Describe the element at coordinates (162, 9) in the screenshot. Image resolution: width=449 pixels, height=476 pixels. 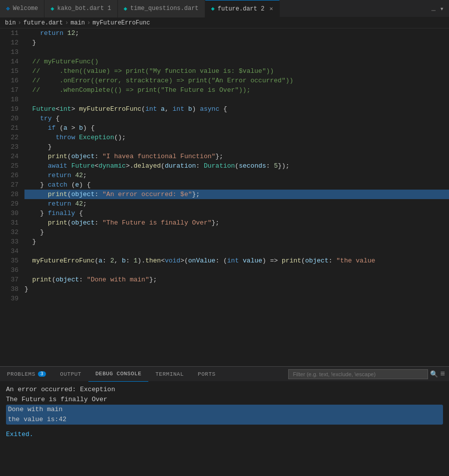
I see `tab-time-questions: ◆ time_questions.dart` at that location.